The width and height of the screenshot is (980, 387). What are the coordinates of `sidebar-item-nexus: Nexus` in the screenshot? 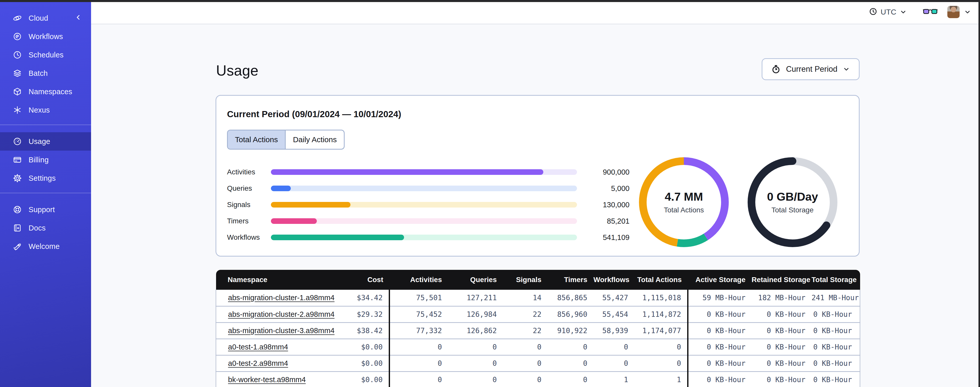 It's located at (46, 110).